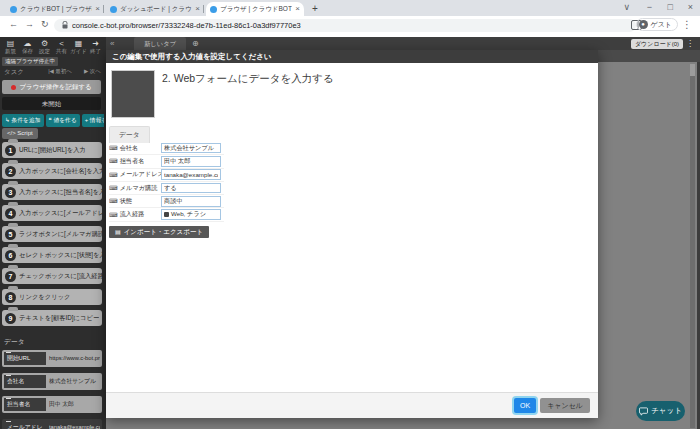  I want to click on add-condition-button: ↳ 条件を追加, so click(23, 120).